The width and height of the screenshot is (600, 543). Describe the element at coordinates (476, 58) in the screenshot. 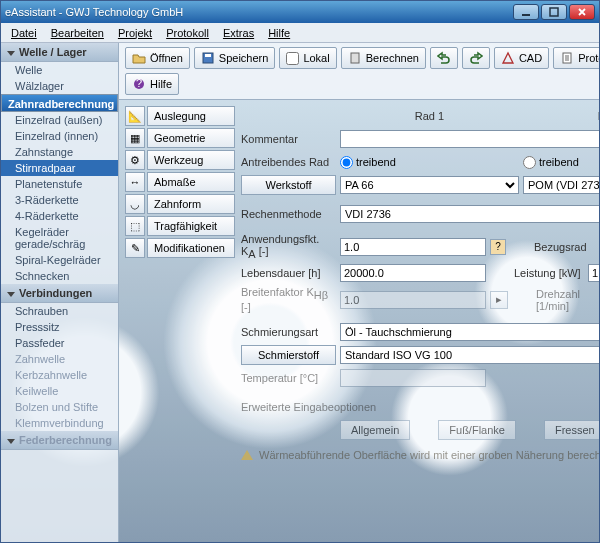

I see `redo-button` at that location.